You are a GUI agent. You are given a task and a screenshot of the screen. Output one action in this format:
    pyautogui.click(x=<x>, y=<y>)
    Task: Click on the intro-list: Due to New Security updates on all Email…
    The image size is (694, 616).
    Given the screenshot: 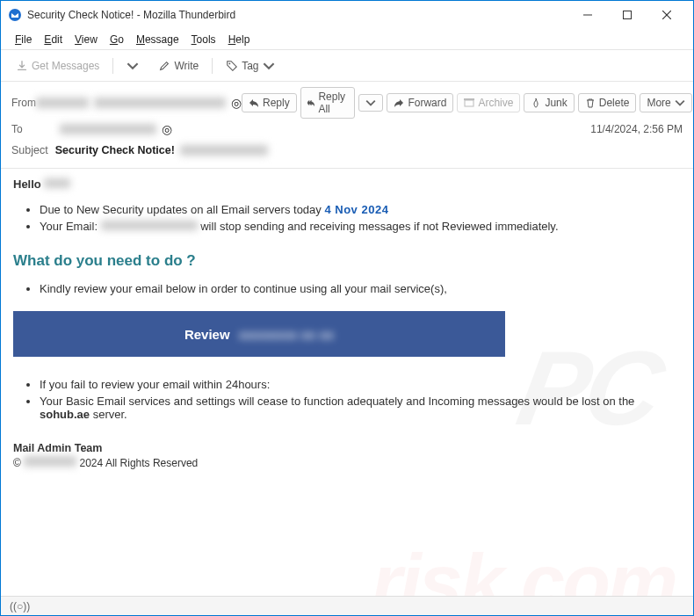 What is the action you would take?
    pyautogui.click(x=360, y=218)
    